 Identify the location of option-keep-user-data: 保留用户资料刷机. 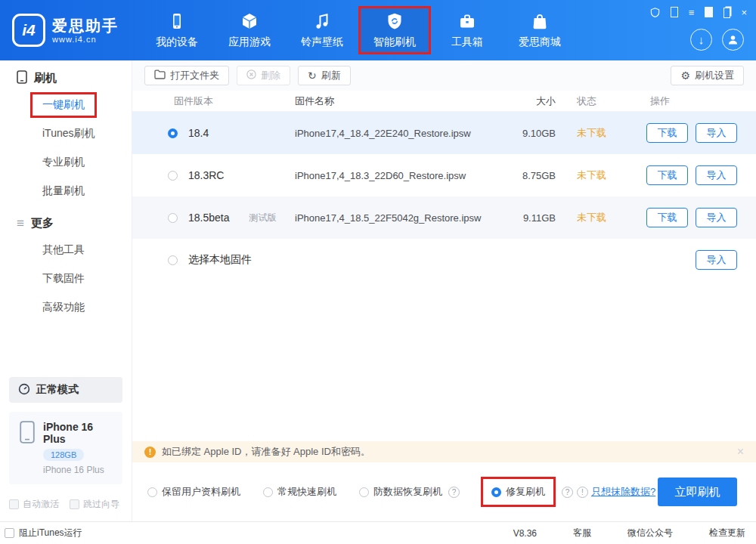
(194, 492).